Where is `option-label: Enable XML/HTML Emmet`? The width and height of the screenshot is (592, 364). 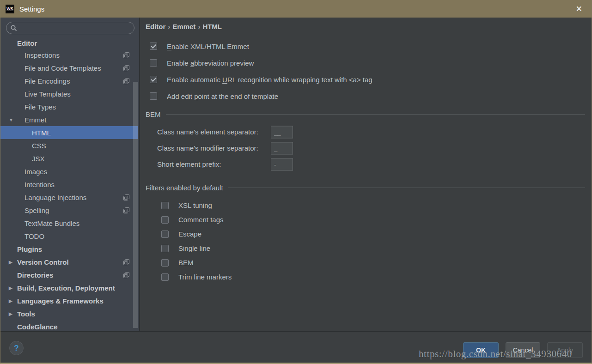
option-label: Enable XML/HTML Emmet is located at coordinates (208, 46).